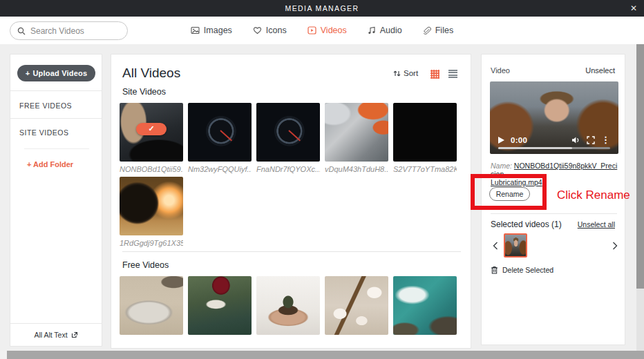  I want to click on tab-files: Files, so click(438, 30).